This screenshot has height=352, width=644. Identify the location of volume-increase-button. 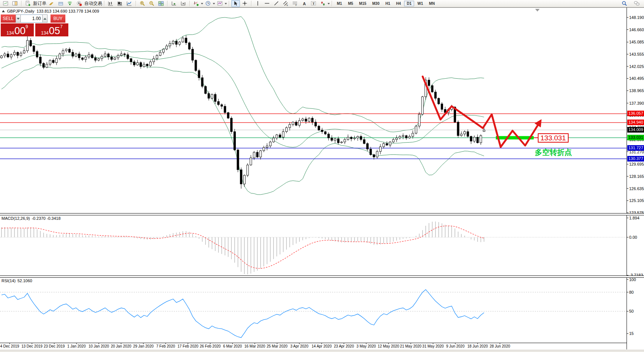
(45, 19).